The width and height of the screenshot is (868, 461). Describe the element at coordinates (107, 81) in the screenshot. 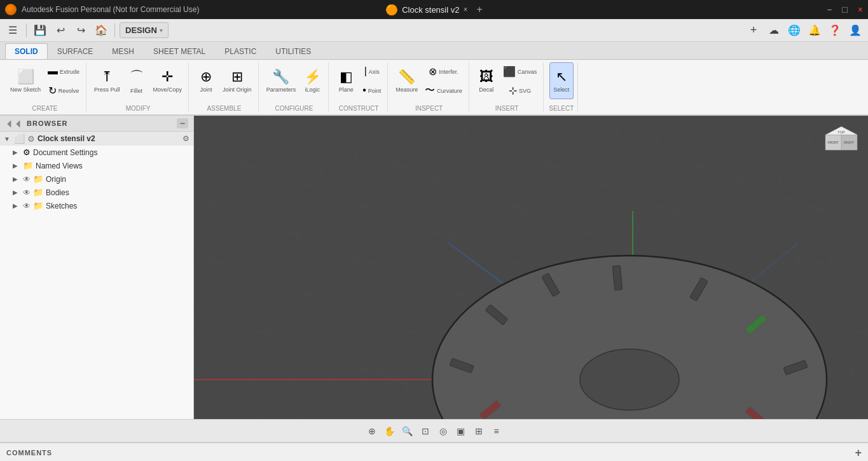

I see `press-pull-button: ⤒ Press Pull` at that location.